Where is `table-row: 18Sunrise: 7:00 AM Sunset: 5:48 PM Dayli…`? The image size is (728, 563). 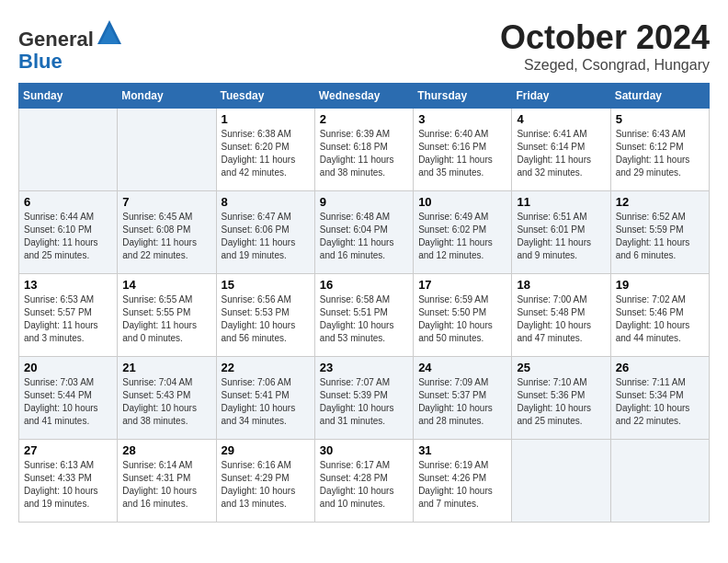
table-row: 18Sunrise: 7:00 AM Sunset: 5:48 PM Dayli… is located at coordinates (561, 316).